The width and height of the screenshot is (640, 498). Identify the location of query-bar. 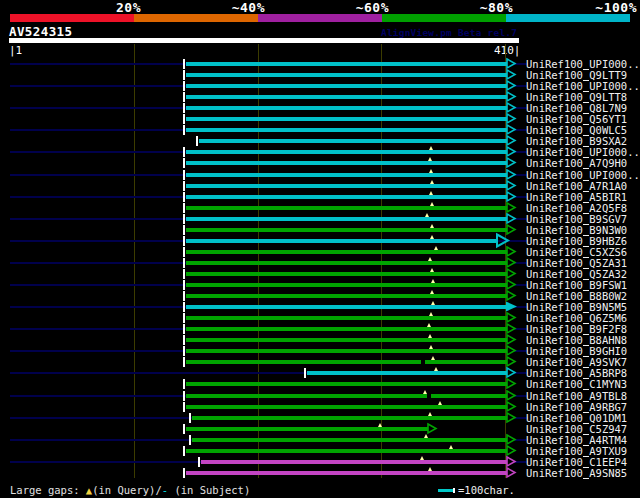
(264, 40).